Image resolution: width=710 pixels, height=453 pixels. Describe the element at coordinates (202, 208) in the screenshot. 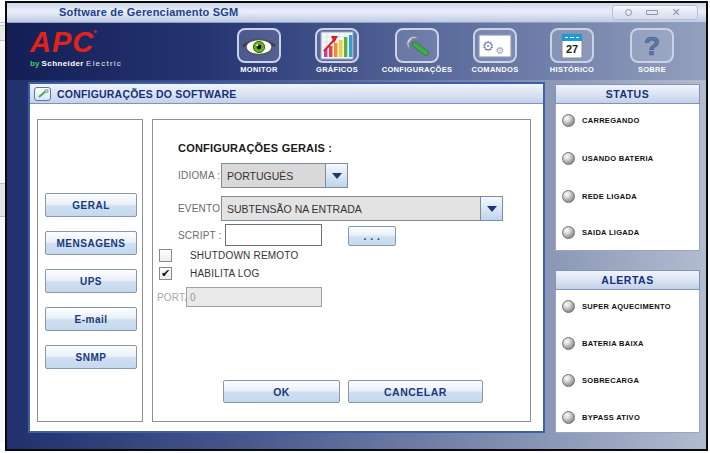

I see `evento-label: EVENTO :` at that location.